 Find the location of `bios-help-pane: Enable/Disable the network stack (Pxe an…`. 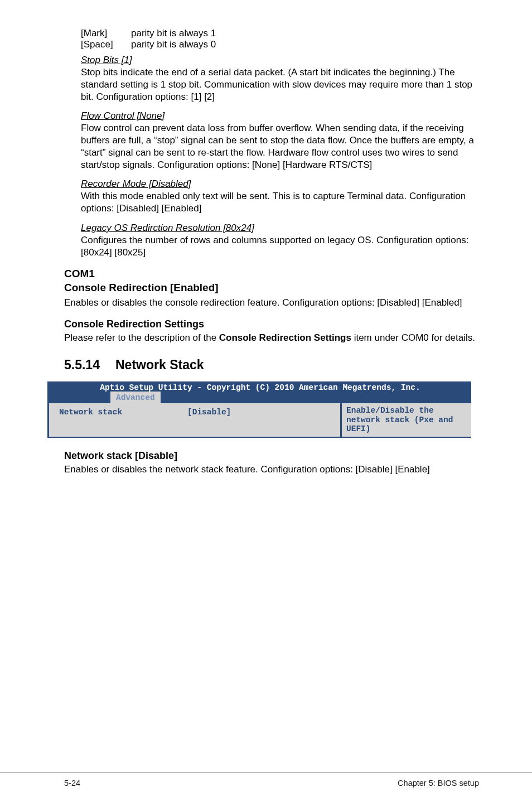

bios-help-pane: Enable/Disable the network stack (Pxe an… is located at coordinates (406, 420).